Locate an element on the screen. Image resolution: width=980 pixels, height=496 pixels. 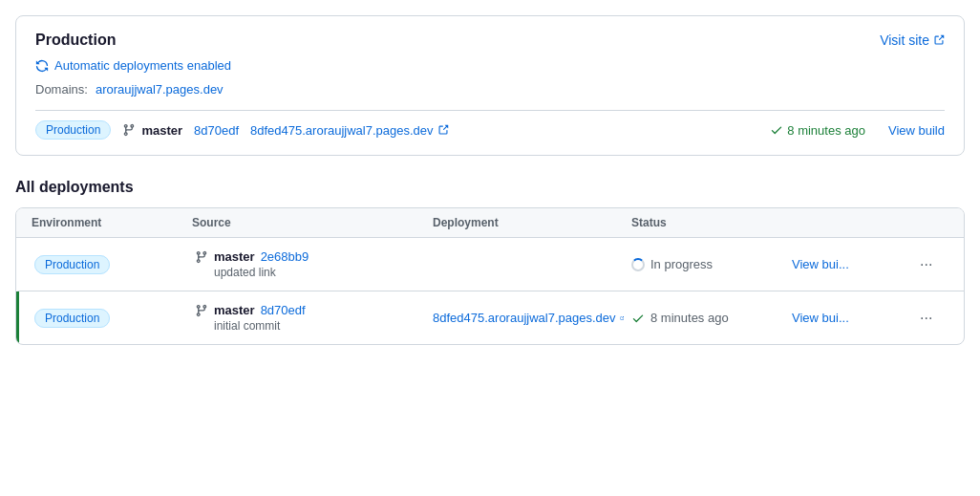
domain-link: aroraujjwal7.pages.dev is located at coordinates (160, 90).